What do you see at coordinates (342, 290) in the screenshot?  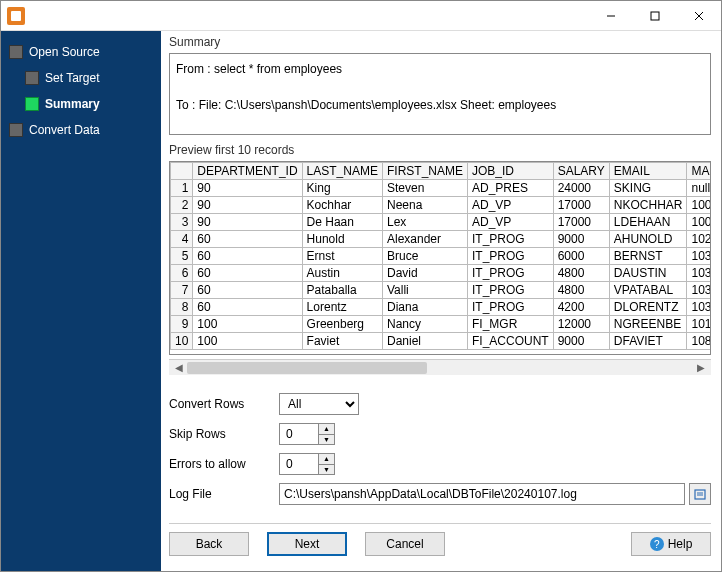 I see `cell: Pataballa` at bounding box center [342, 290].